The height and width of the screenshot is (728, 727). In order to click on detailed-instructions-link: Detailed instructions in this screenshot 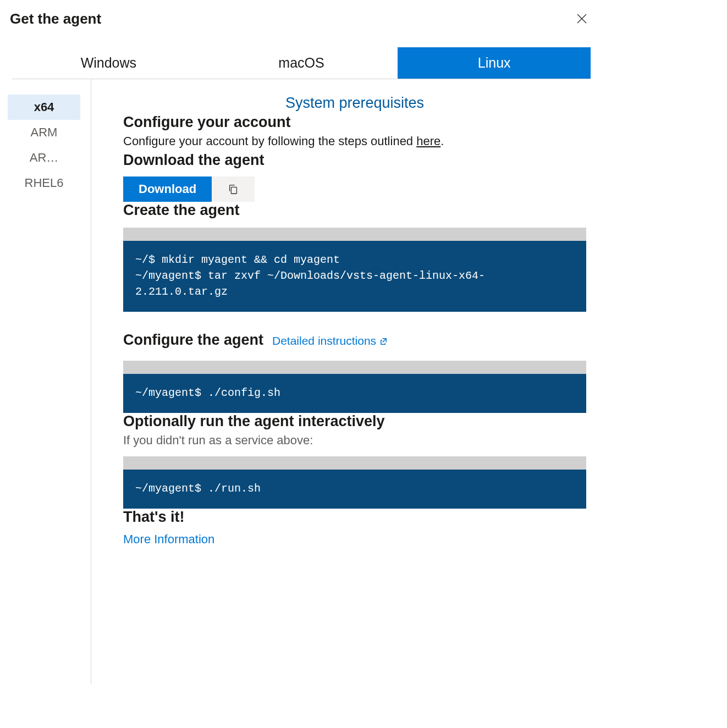, I will do `click(330, 341)`.